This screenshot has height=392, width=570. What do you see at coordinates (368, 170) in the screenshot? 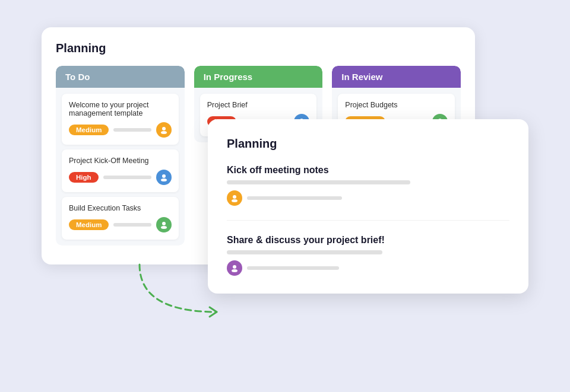
I see `panel-item-title-1: Kick off meeting notes` at bounding box center [368, 170].